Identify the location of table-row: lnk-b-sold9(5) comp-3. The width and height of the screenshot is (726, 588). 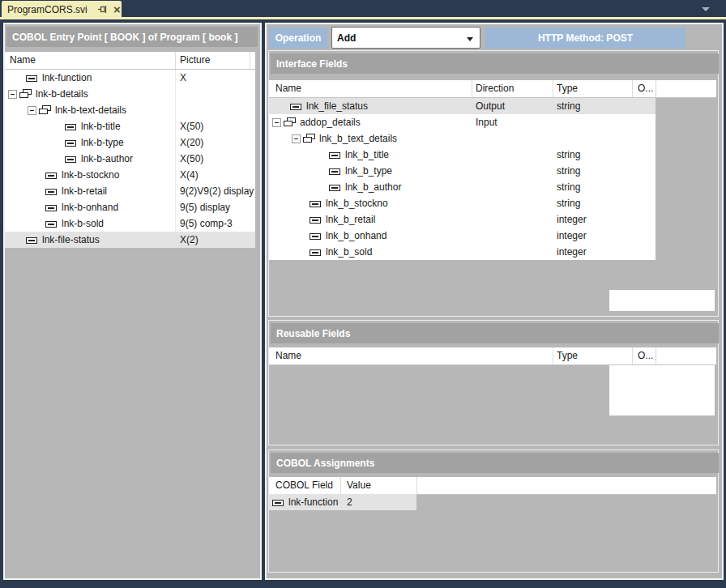
(130, 224).